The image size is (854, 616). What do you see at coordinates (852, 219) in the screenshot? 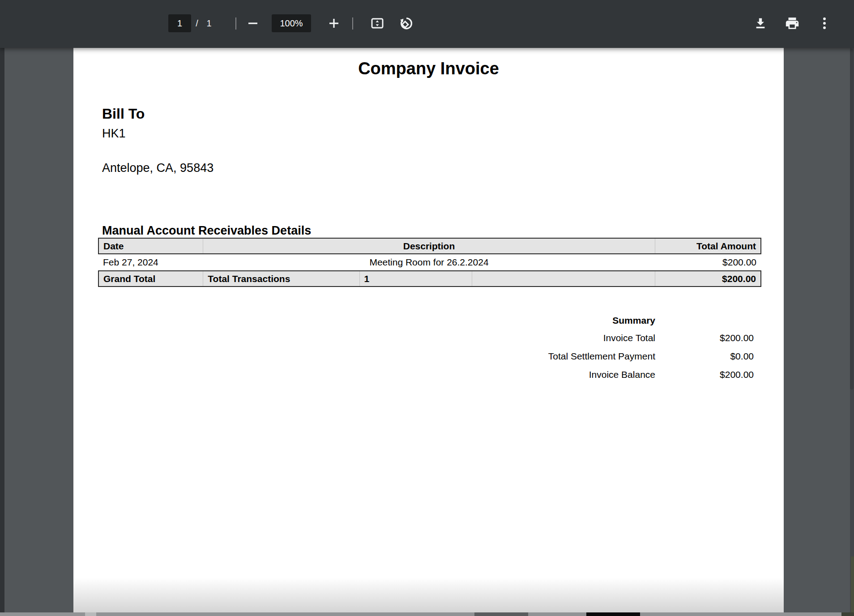
I see `scrollbar-thumb` at bounding box center [852, 219].